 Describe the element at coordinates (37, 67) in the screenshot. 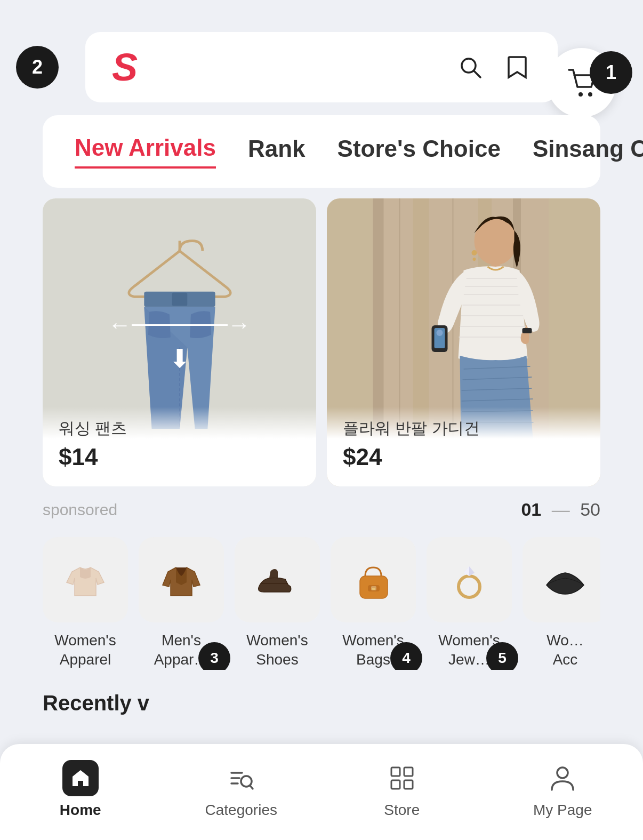

I see `tab-badge: 2` at that location.